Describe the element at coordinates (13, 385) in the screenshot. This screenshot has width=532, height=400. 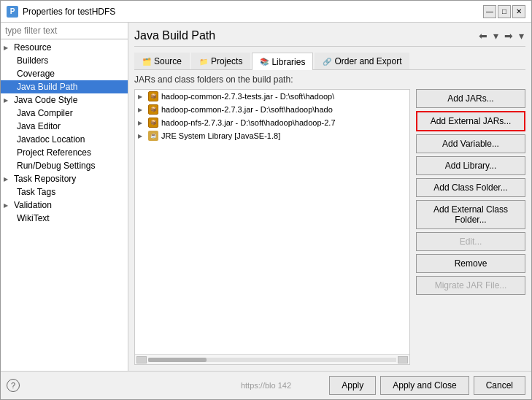
I see `help-button: ?` at that location.